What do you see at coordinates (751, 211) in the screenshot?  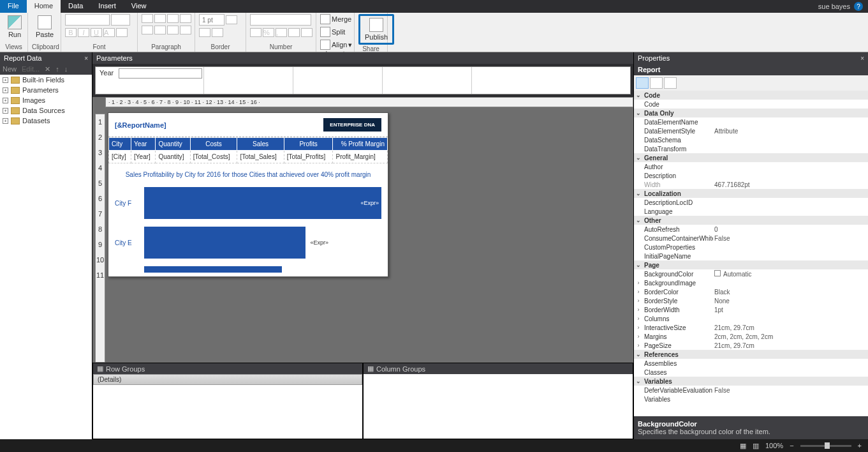 I see `prop-row: Language` at bounding box center [751, 211].